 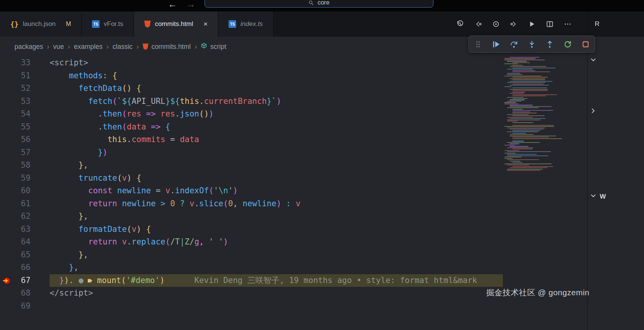 I want to click on code-line-68: 68</script>, so click(x=251, y=293).